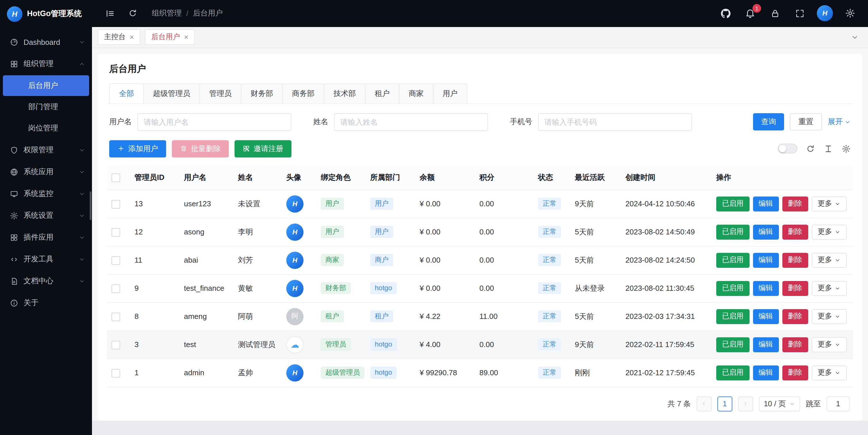 The image size is (868, 435). Describe the element at coordinates (262, 93) in the screenshot. I see `filter-tab: 财务部` at that location.